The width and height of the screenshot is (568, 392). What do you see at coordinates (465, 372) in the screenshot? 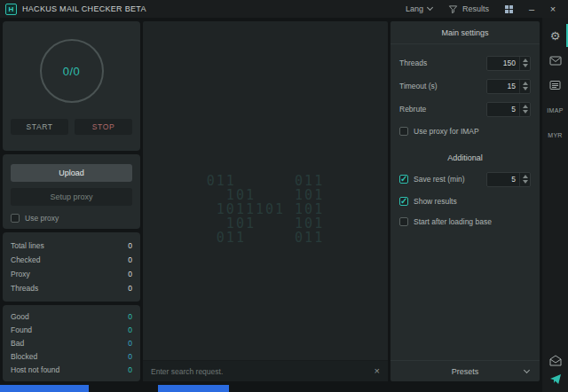
I see `presets-label: Presets` at bounding box center [465, 372].